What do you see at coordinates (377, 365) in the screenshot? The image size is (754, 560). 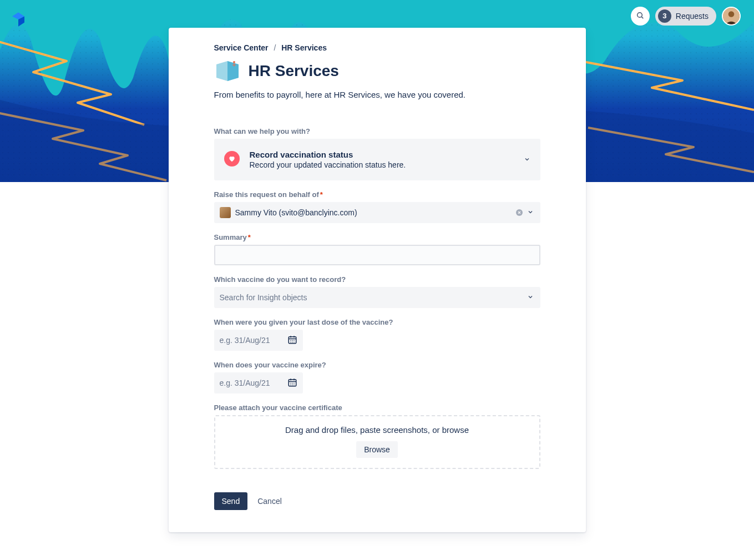 I see `expires-label: When does your vaccine expire?` at bounding box center [377, 365].